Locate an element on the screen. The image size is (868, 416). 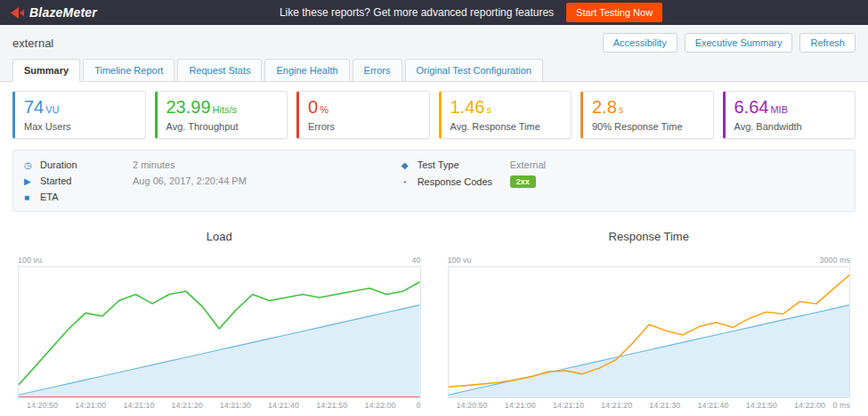
stop-icon: ■ is located at coordinates (32, 198).